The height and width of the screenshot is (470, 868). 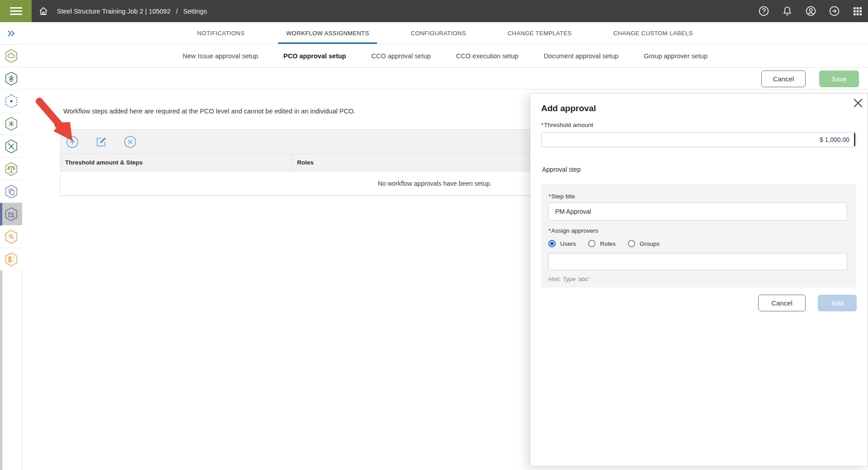 I want to click on radio-circle-groups, so click(x=632, y=244).